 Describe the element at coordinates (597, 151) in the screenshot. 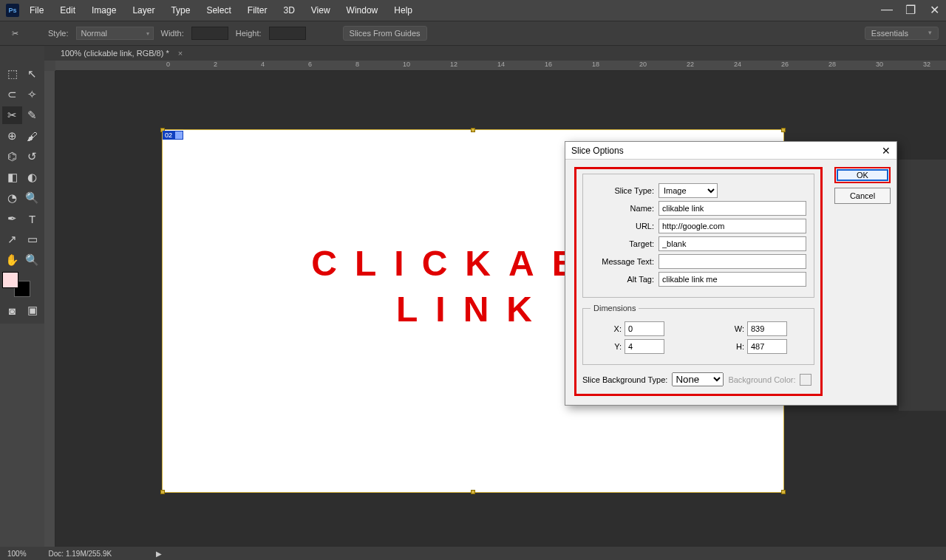

I see `dialog-title: Slice Options` at that location.